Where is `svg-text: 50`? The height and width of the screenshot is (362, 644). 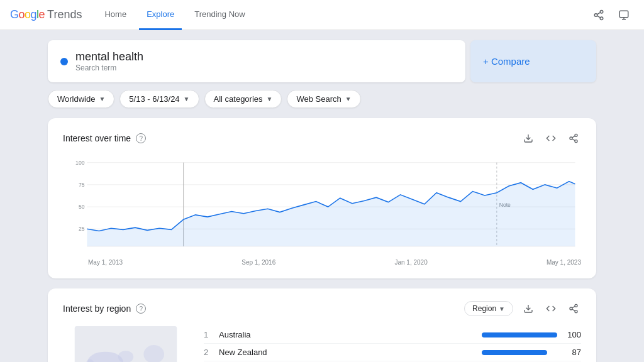
svg-text: 50 is located at coordinates (82, 207).